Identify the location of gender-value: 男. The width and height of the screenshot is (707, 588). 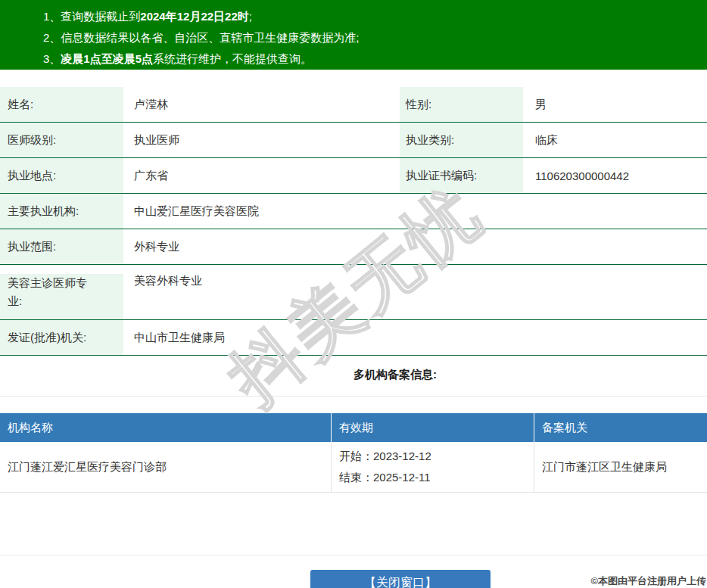
(615, 104).